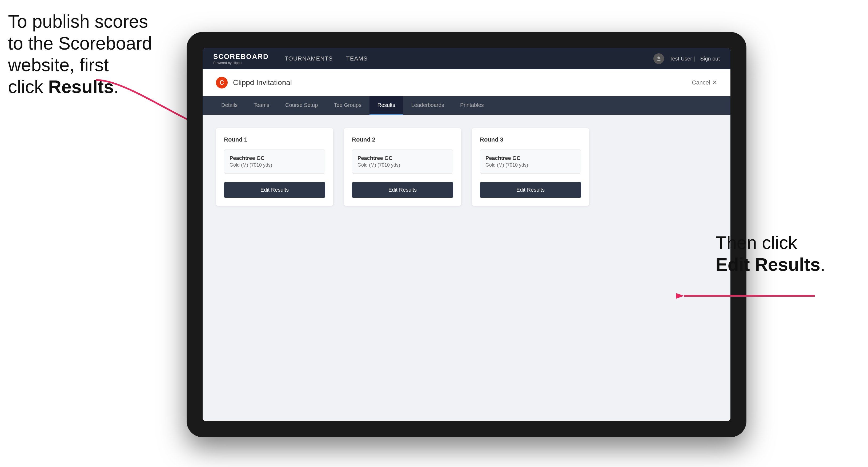  Describe the element at coordinates (275, 158) in the screenshot. I see `round-1-course-name: Peachtree GC` at that location.